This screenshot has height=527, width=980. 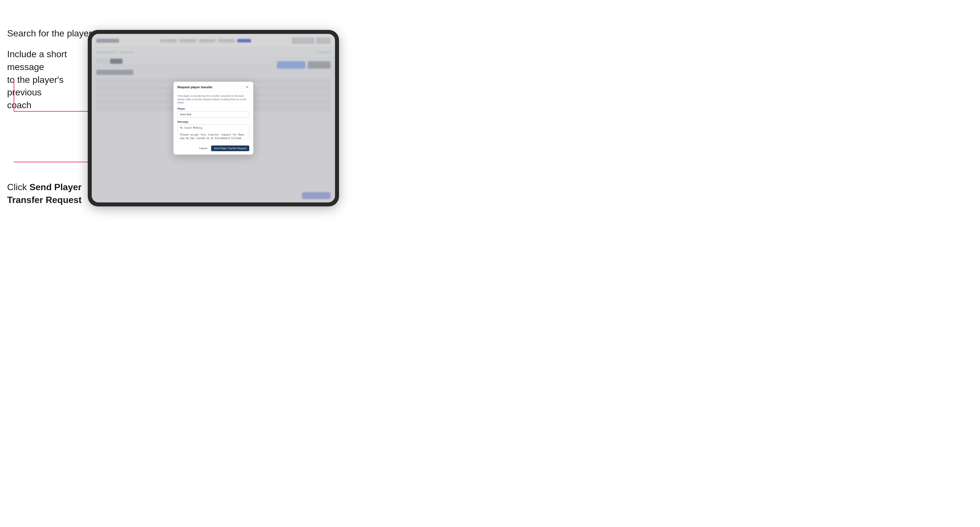 What do you see at coordinates (44, 80) in the screenshot?
I see `annotation-message-text: Include a short message to the player's …` at bounding box center [44, 80].